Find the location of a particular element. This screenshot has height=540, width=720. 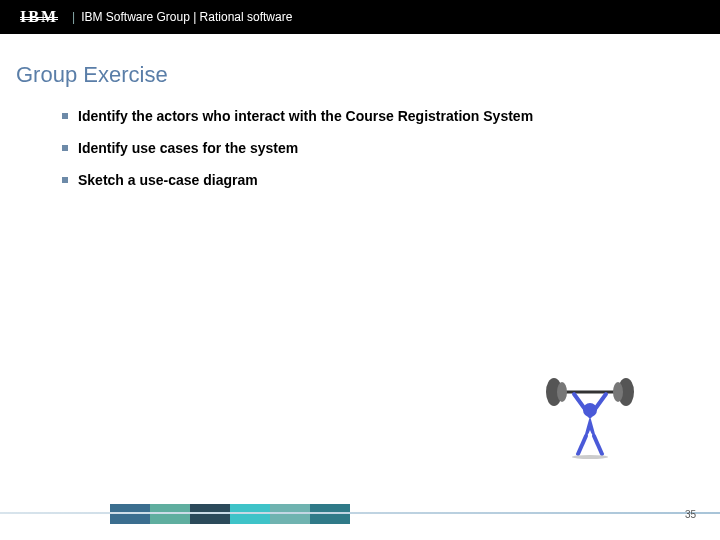

footer-decoration is located at coordinates (230, 514).